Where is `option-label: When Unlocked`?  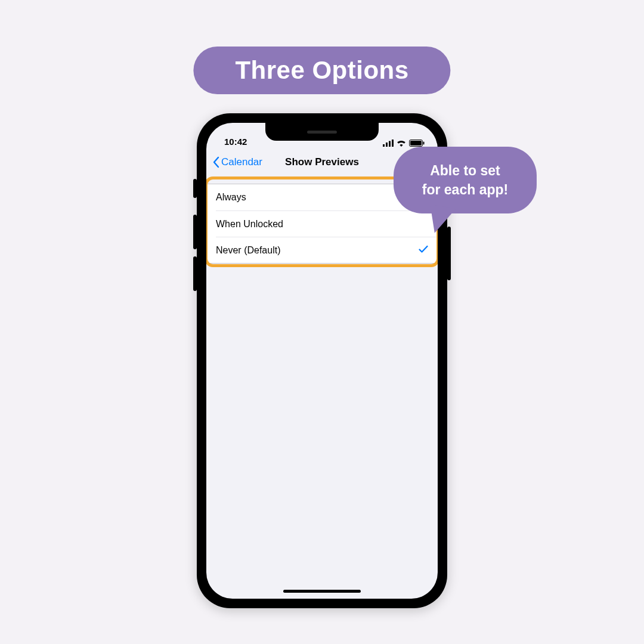
option-label: When Unlocked is located at coordinates (249, 224).